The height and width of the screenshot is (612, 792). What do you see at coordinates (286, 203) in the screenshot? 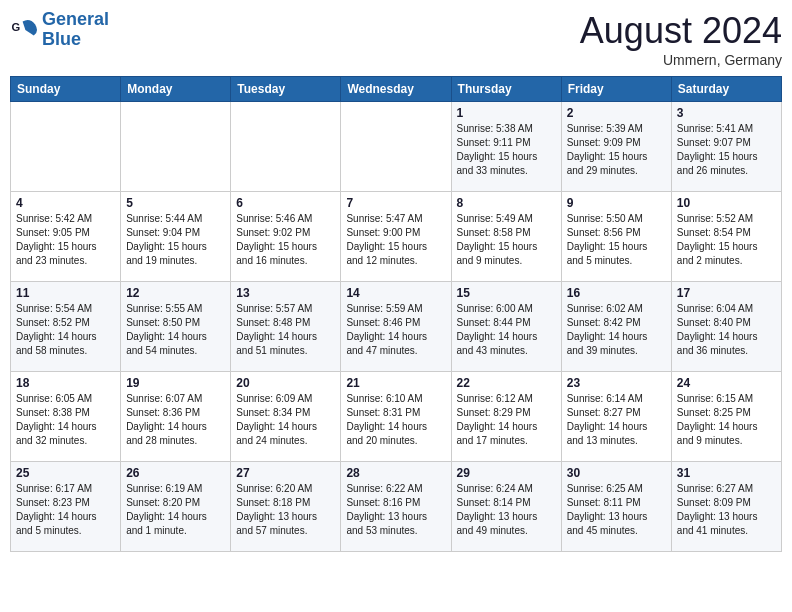
I see `day-number: 6` at bounding box center [286, 203].